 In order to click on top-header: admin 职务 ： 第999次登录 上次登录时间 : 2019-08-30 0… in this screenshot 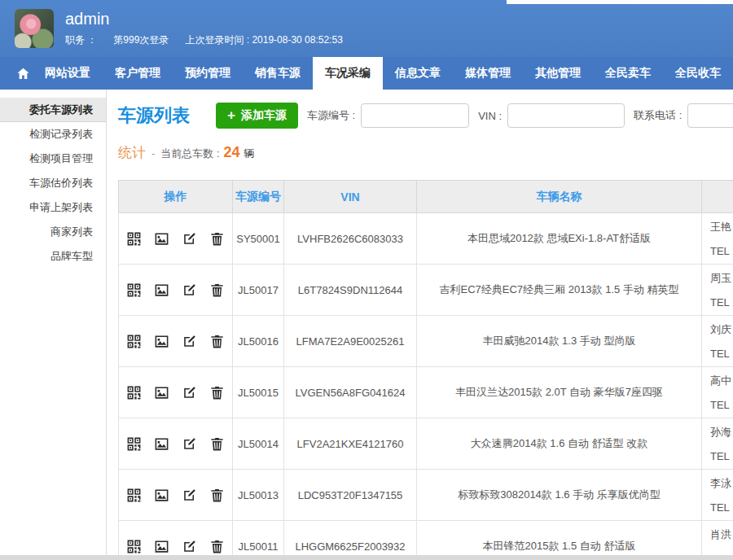, I will do `click(366, 28)`.